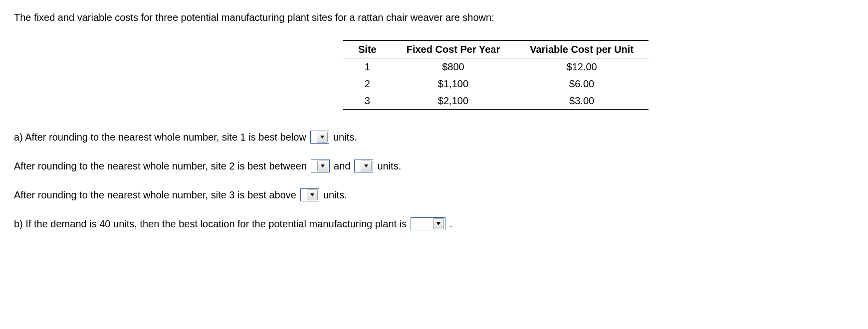 The height and width of the screenshot is (329, 868). What do you see at coordinates (342, 166) in the screenshot?
I see `question-text: and` at bounding box center [342, 166].